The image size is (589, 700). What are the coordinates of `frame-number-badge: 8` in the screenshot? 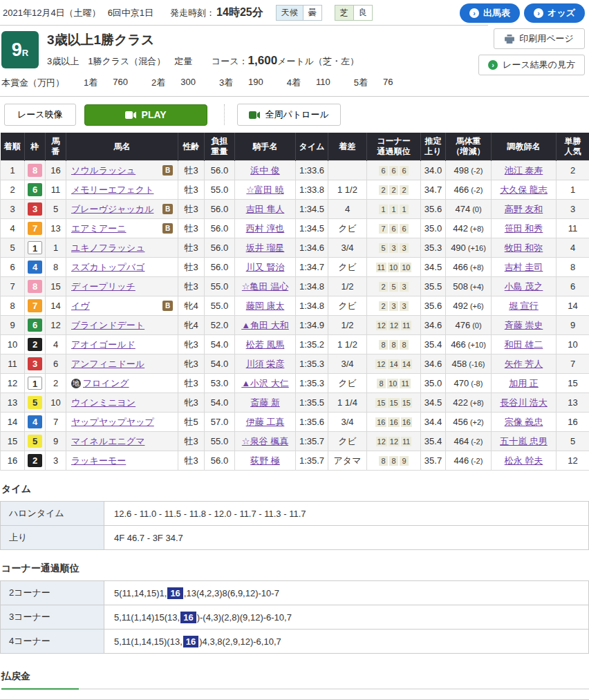 It's located at (35, 286).